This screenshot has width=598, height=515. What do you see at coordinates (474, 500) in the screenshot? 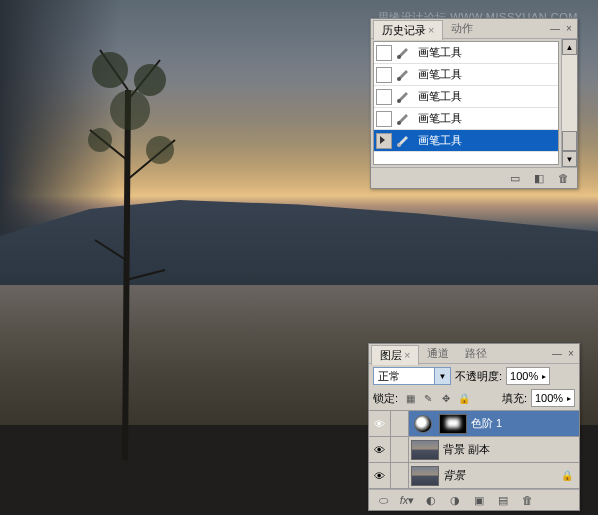
I see `layers-footer: ⬭ fx▾ ◐ ◑ ▣ ▤ 🗑` at bounding box center [474, 500].